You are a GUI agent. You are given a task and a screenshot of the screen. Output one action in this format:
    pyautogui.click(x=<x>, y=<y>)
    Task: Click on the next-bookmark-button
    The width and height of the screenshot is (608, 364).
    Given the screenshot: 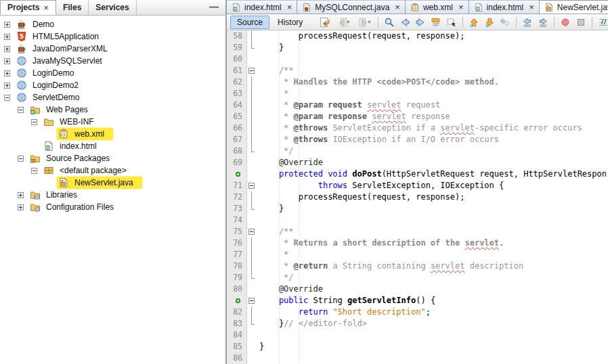 What is the action you would take?
    pyautogui.click(x=490, y=22)
    